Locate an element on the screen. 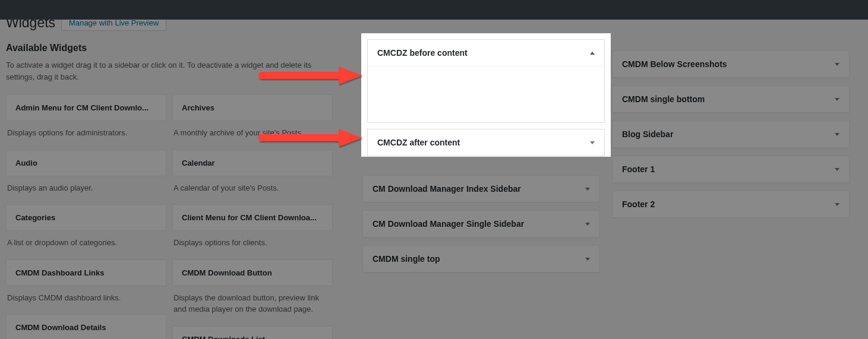 The image size is (868, 339). widget-item: CMDM Downloads List is located at coordinates (252, 332).